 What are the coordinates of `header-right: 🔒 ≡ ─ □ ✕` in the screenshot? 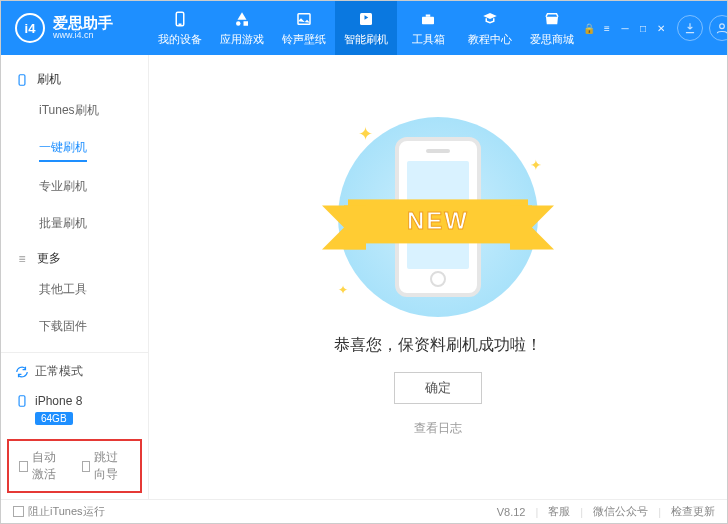 It's located at (656, 28).